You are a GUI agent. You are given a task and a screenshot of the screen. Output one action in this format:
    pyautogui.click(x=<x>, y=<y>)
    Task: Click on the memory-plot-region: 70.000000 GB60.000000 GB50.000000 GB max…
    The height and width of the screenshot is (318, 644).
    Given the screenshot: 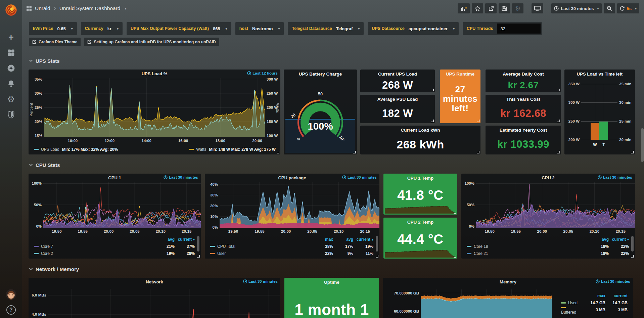 What is the action you would take?
    pyautogui.click(x=508, y=302)
    